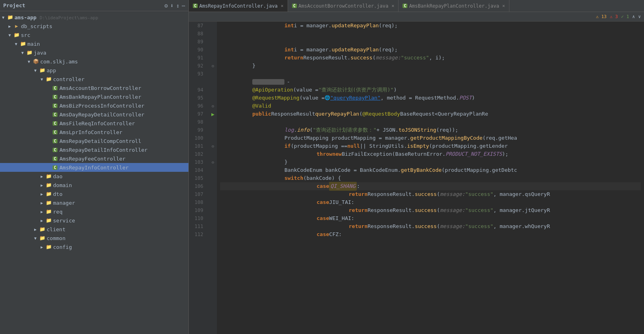  Describe the element at coordinates (178, 6) in the screenshot. I see `expand-icon: ↕` at that location.